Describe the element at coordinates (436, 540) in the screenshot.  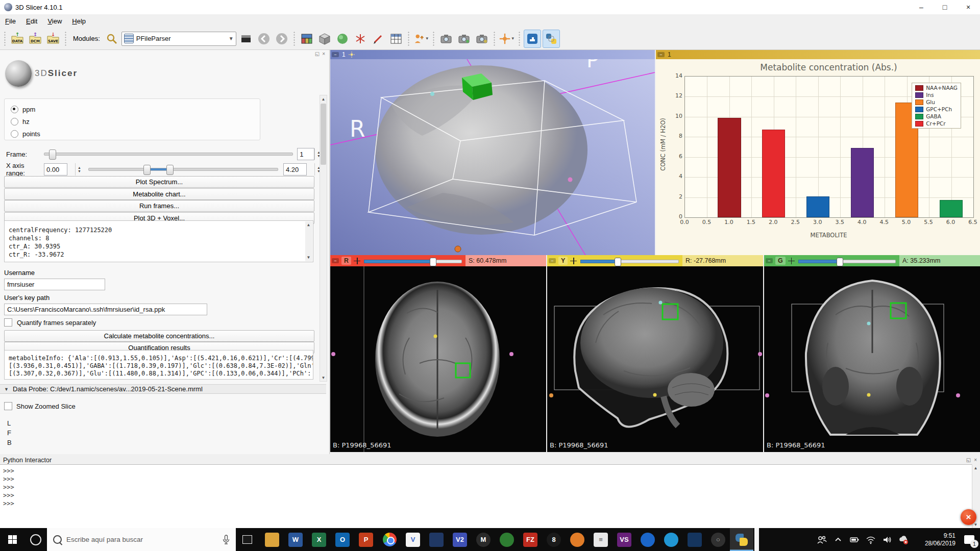
I see `taskbar-app-media-app` at that location.